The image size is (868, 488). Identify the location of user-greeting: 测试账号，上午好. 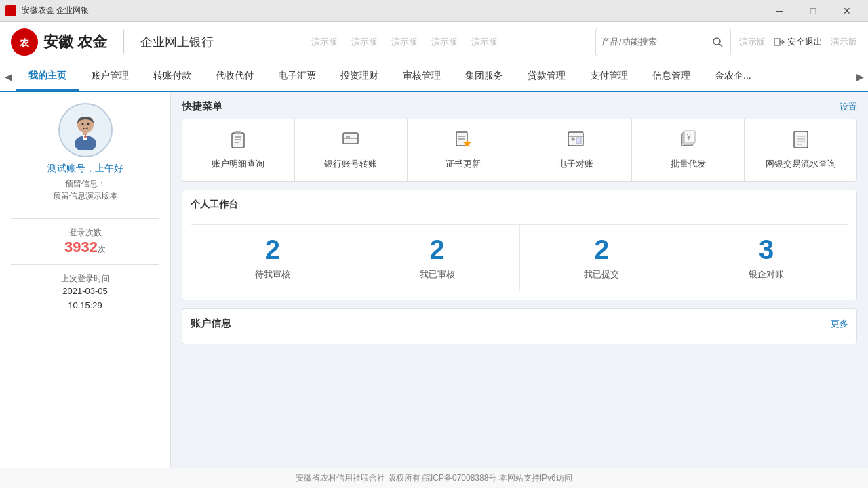
(85, 169).